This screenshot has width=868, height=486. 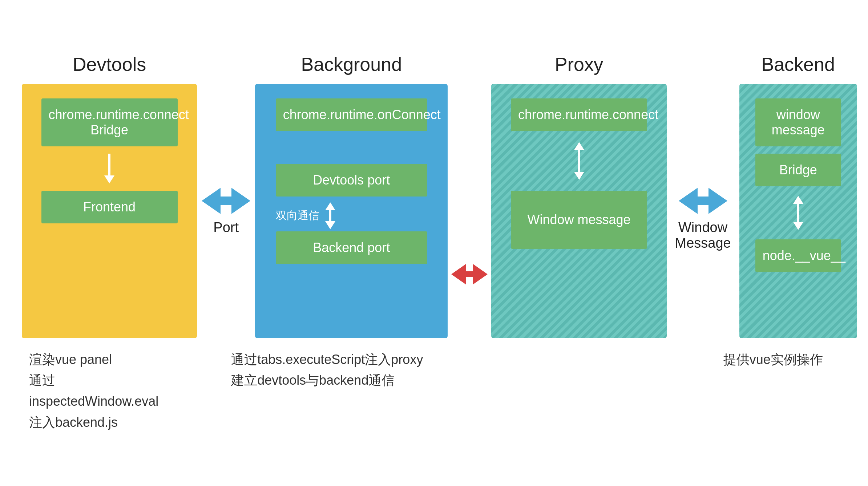 I want to click on red-arrow-shaft, so click(x=469, y=274).